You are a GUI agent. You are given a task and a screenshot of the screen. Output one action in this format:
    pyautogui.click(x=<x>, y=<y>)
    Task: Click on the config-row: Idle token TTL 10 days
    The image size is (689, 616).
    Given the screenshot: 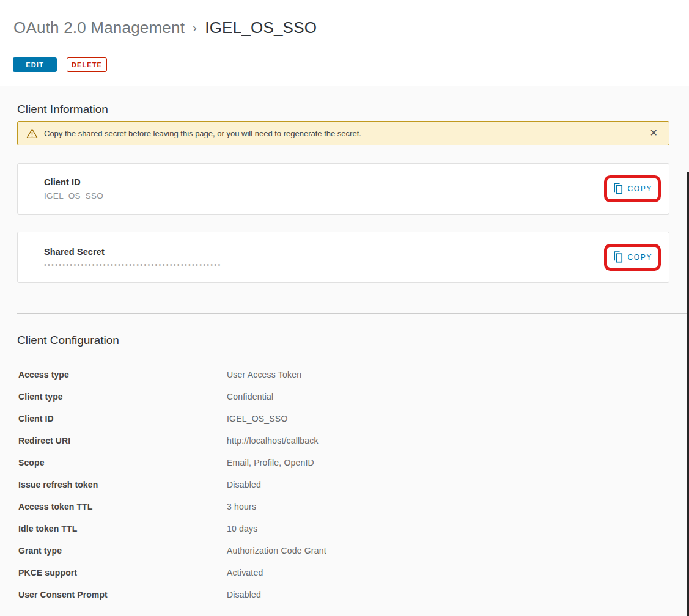 What is the action you would take?
    pyautogui.click(x=353, y=535)
    